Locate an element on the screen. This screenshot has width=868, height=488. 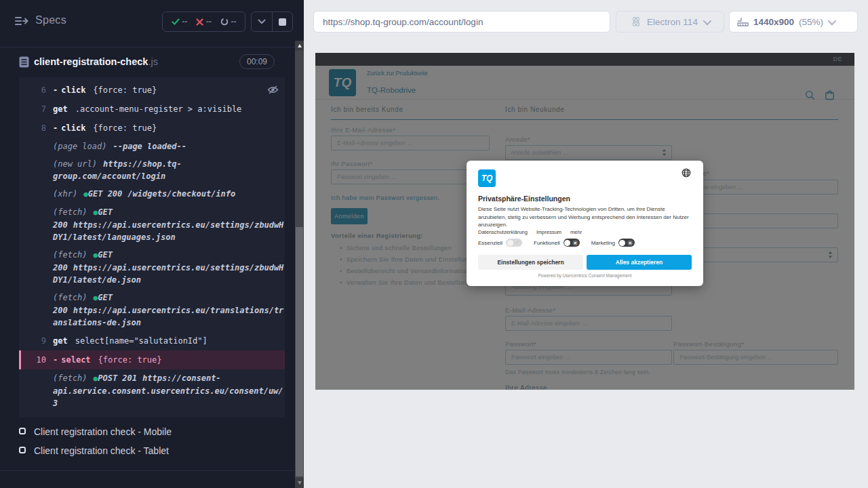
browser-name: Electron 114 is located at coordinates (673, 22).